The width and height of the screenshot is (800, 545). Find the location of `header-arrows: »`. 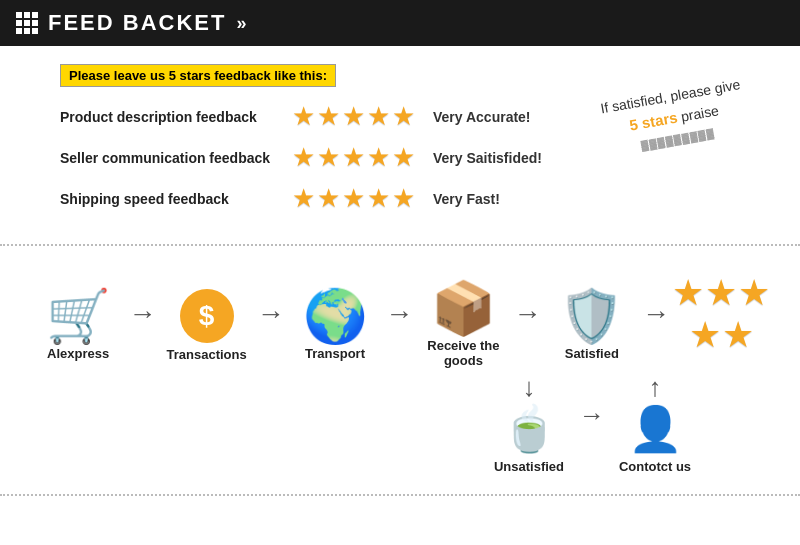

header-arrows: » is located at coordinates (241, 24).